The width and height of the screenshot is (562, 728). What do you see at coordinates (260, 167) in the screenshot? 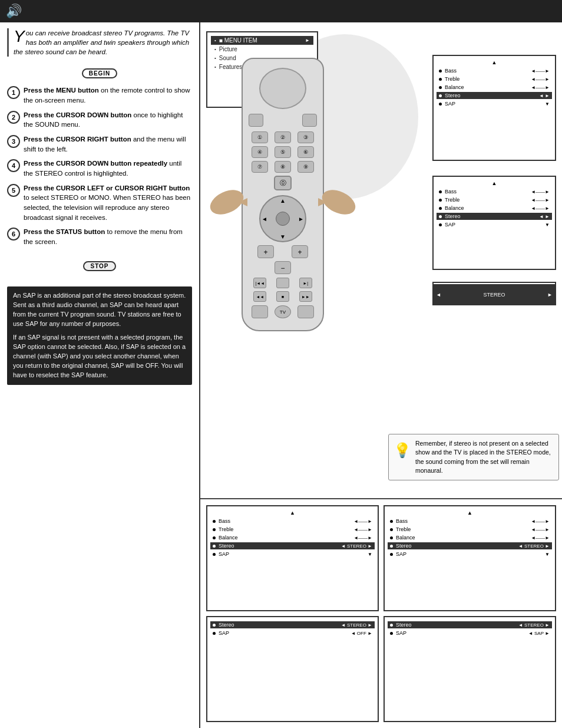
I see `remote-btn-7: ⑦` at bounding box center [260, 167].